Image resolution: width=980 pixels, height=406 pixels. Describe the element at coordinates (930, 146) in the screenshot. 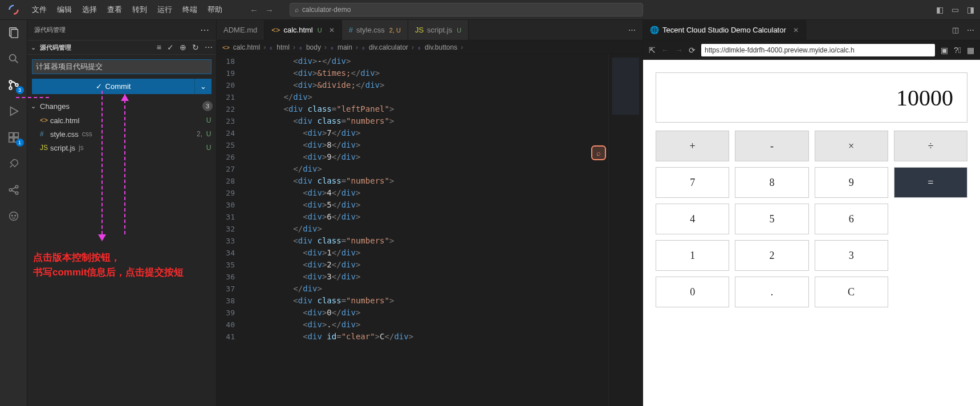

I see `calc-op-÷: ÷` at that location.